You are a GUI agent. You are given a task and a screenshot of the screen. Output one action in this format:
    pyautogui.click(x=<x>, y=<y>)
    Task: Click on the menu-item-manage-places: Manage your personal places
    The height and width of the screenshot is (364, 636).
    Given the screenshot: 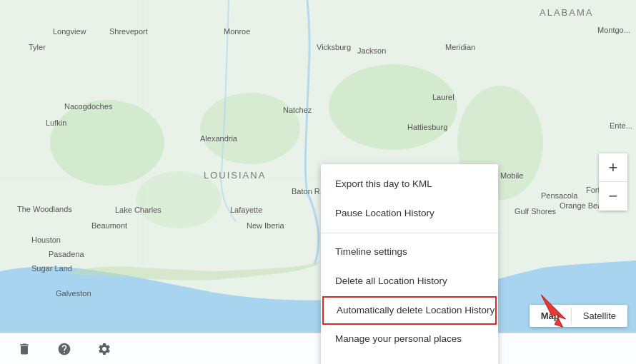 What is the action you would take?
    pyautogui.click(x=409, y=340)
    